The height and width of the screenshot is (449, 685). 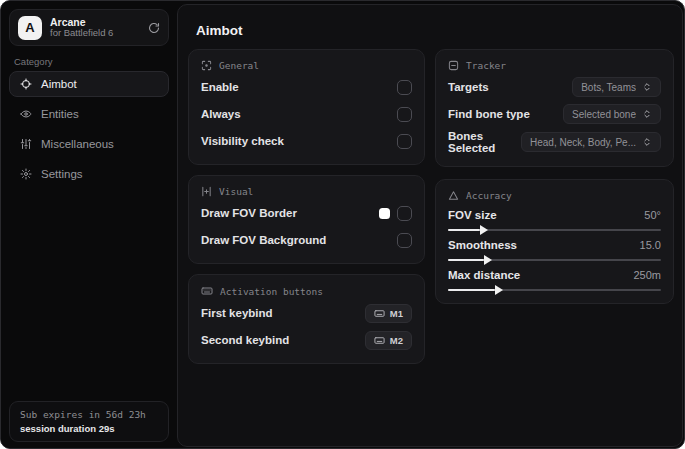 What do you see at coordinates (26, 84) in the screenshot?
I see `crosshair-icon` at bounding box center [26, 84].